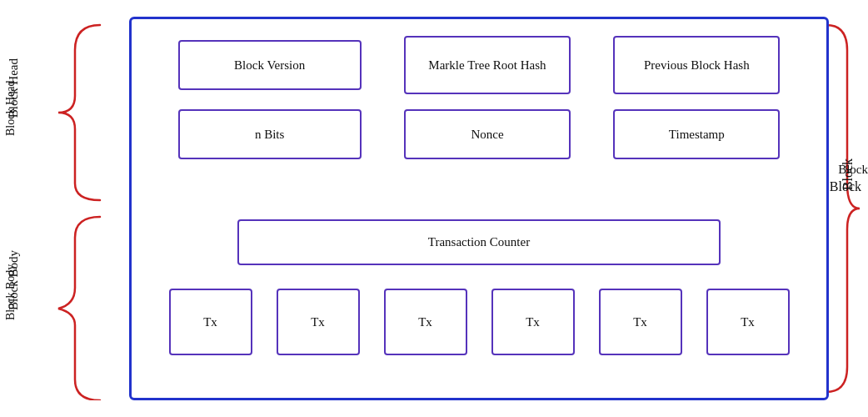 This screenshot has width=868, height=417. I want to click on markle-tree-label: Markle Tree Root Hash, so click(486, 65).